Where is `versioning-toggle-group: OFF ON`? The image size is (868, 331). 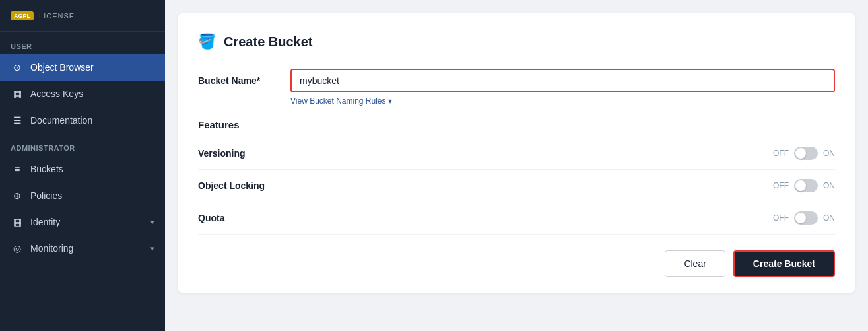 versioning-toggle-group: OFF ON is located at coordinates (804, 153).